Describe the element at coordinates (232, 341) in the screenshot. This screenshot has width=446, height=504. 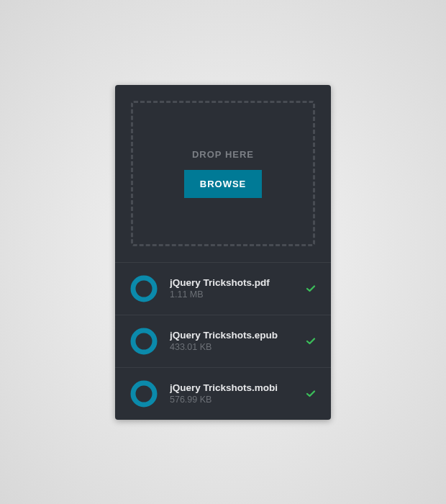
I see `file-meta: jQuery Trickshots.epub 433.01 KB` at that location.